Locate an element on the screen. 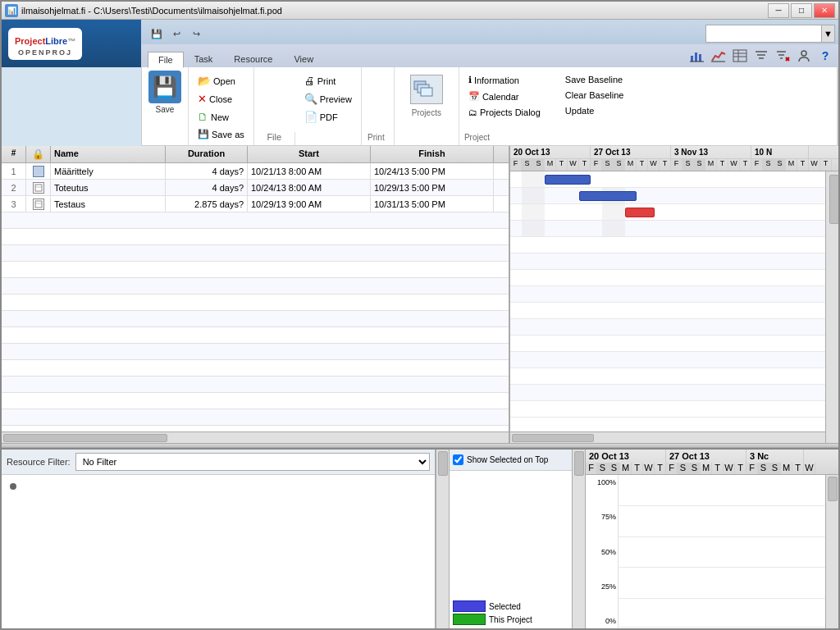 The width and height of the screenshot is (840, 630). filter-select: No Filter is located at coordinates (253, 462).